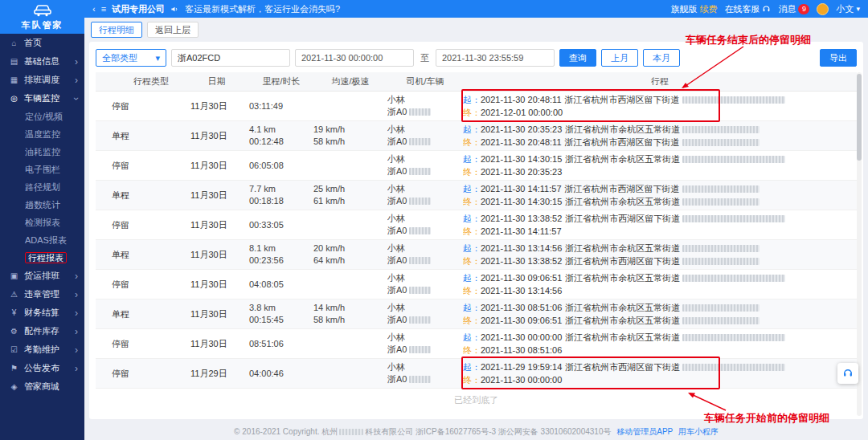 The width and height of the screenshot is (868, 440). I want to click on trip-start-line: 起：2021-11-30 13:14:56浙江省杭州市余杭区五常街道, so click(660, 248).